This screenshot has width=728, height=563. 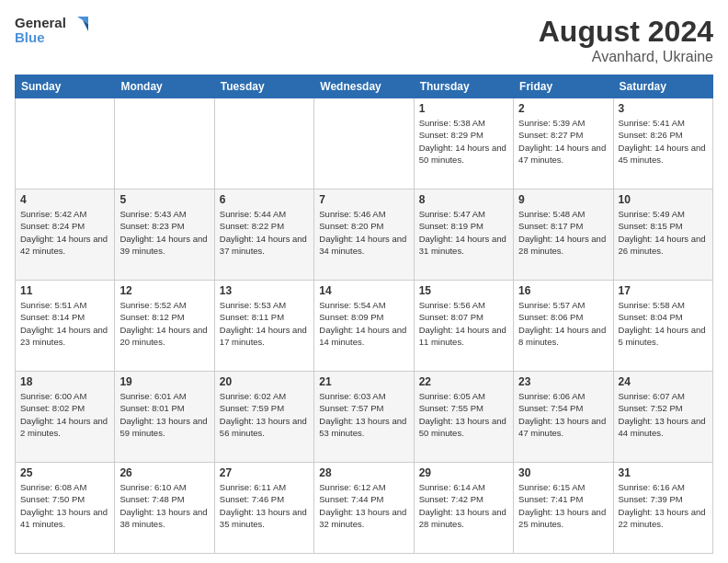 I want to click on day-info: Sunrise: 6:01 AM Sunset: 8:01 PM Dayligh…, so click(x=164, y=414).